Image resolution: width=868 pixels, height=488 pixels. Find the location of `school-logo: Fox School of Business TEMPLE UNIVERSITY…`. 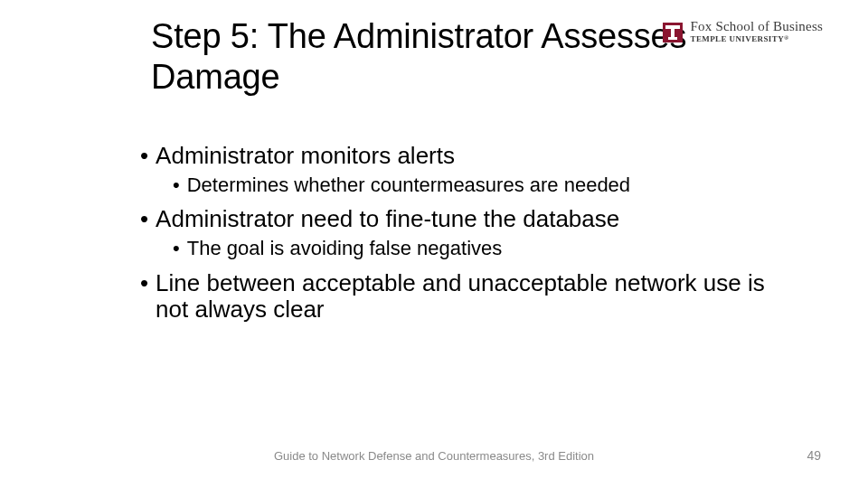

school-logo: Fox School of Business TEMPLE UNIVERSITY… is located at coordinates (741, 33).